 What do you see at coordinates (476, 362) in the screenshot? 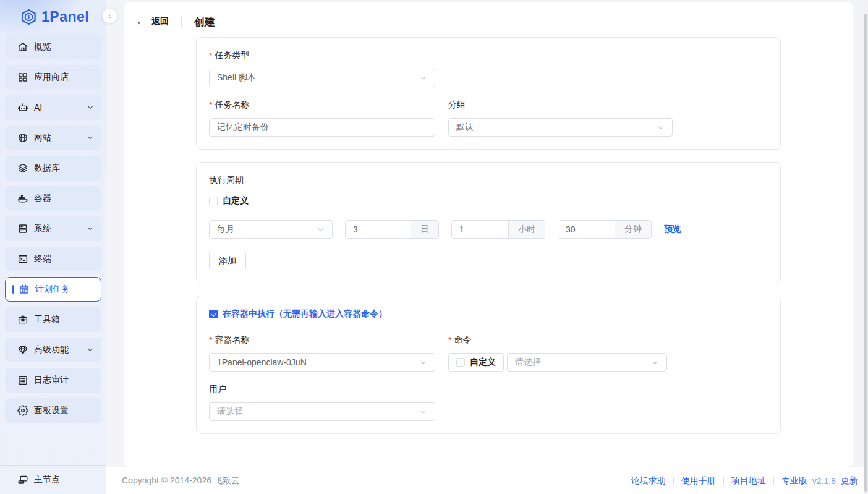
I see `command-custom-checkbox: 自定义` at bounding box center [476, 362].